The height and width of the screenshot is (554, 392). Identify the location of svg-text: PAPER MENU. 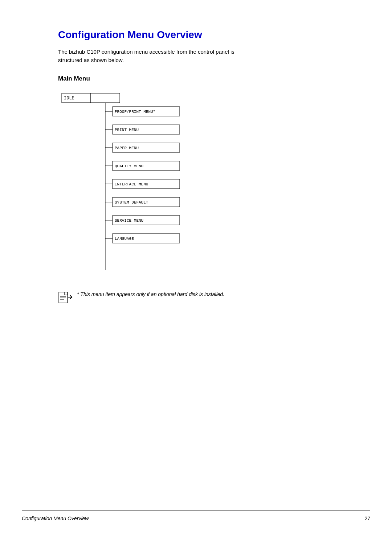
(127, 148).